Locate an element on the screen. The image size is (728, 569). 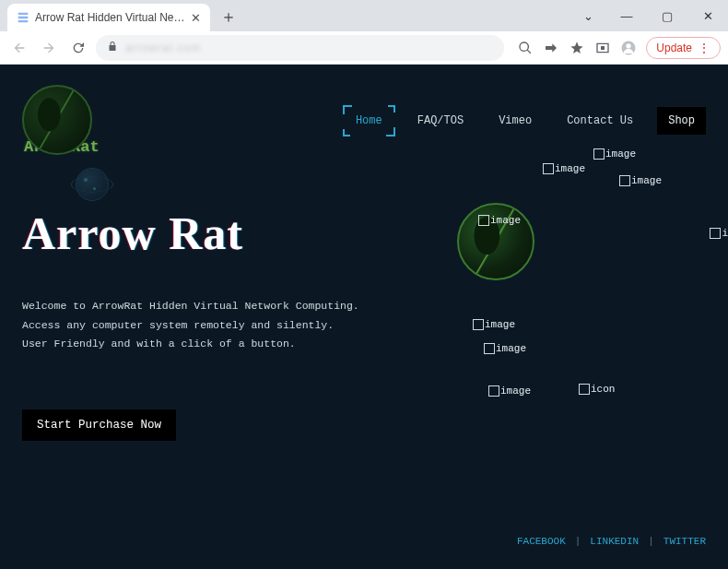
reload-button is located at coordinates (78, 48).